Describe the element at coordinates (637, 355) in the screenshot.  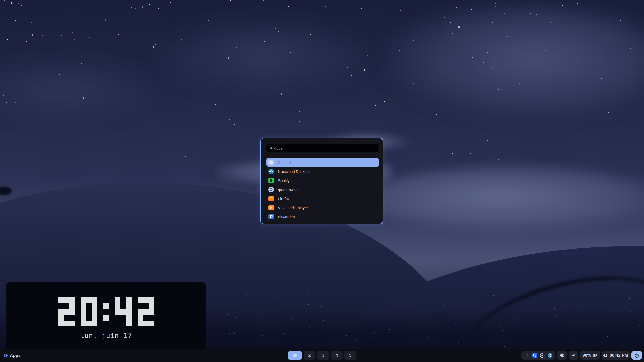
I see `power-button` at that location.